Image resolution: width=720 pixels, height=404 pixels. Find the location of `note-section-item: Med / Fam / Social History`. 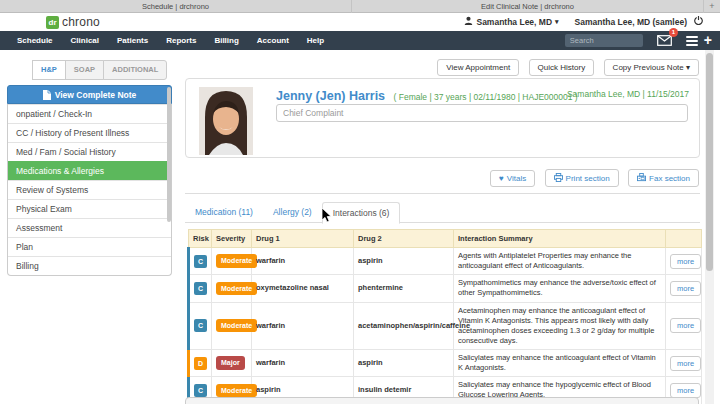

note-section-item: Med / Fam / Social History is located at coordinates (90, 152).